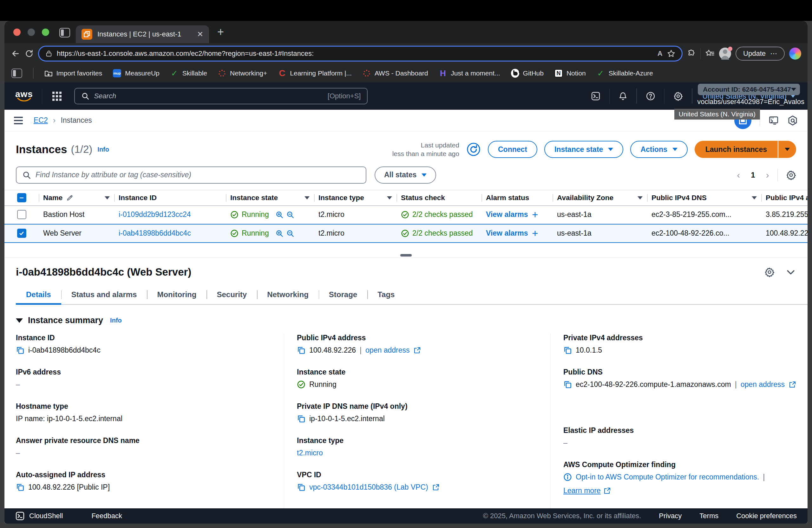 The image size is (812, 528). I want to click on tab-storage: Storage, so click(343, 295).